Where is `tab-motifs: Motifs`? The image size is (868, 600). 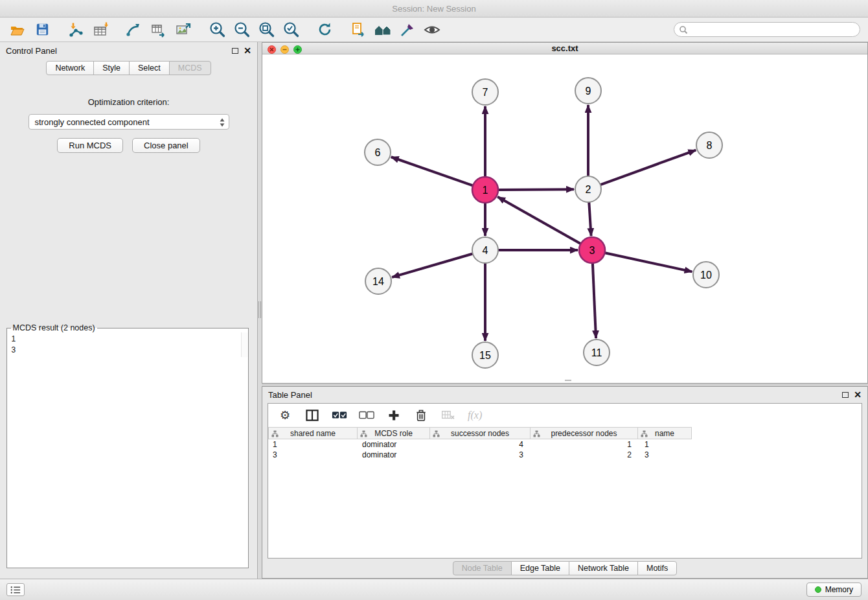
tab-motifs: Motifs is located at coordinates (657, 568).